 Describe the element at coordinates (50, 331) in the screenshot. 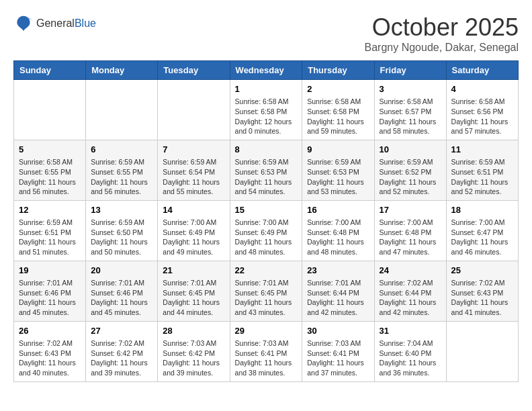

I see `day-number: 26` at that location.